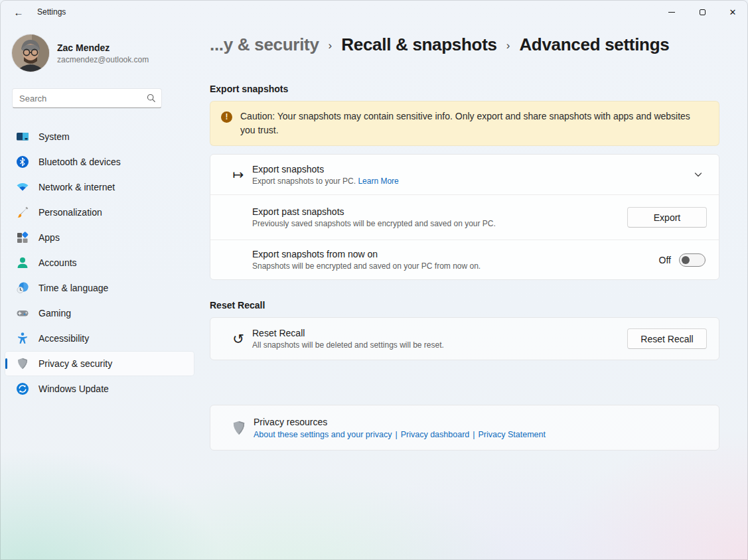  What do you see at coordinates (733, 12) in the screenshot?
I see `close-icon: ✕` at bounding box center [733, 12].